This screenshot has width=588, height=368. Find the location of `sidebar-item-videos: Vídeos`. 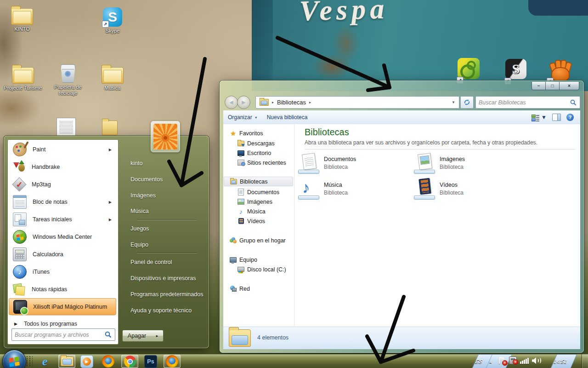

sidebar-item-videos: Vídeos is located at coordinates (258, 221).